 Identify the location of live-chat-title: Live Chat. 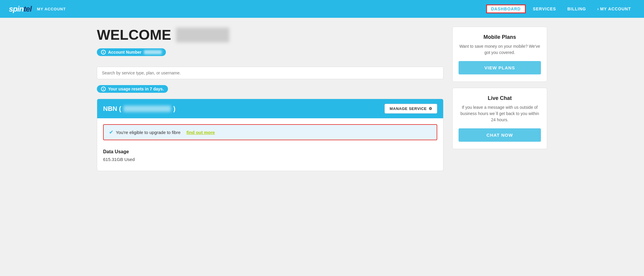
(500, 98).